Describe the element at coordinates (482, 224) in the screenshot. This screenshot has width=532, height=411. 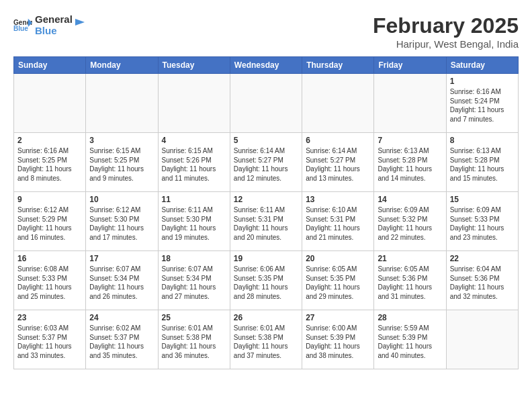
I see `day-info: Sunrise: 6:09 AMSunset: 5:33 PMDaylight:…` at that location.